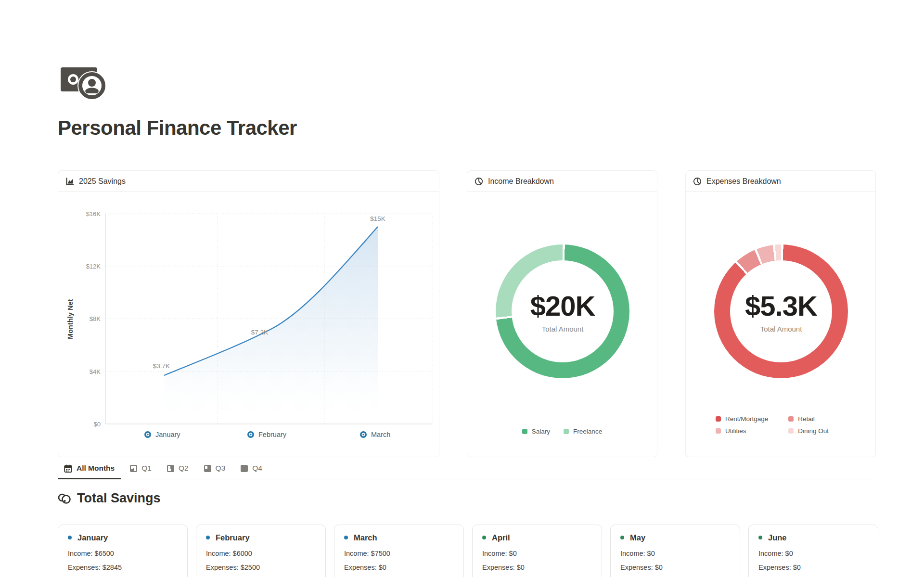 The height and width of the screenshot is (577, 924). What do you see at coordinates (366, 538) in the screenshot?
I see `month-name: March` at bounding box center [366, 538].